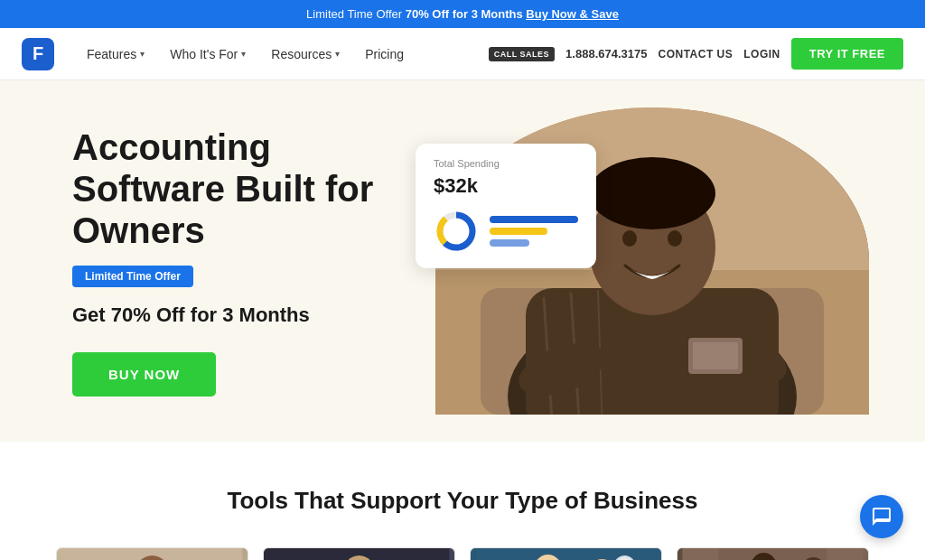  Describe the element at coordinates (462, 54) in the screenshot. I see `navigation: F Features ▾ Who It's For ▾ Resources ▾ …` at that location.